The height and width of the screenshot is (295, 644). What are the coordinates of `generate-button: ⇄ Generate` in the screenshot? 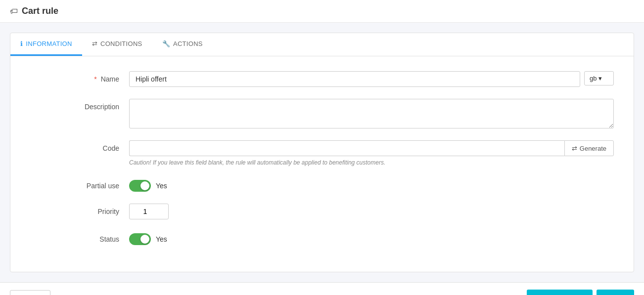 It's located at (589, 148).